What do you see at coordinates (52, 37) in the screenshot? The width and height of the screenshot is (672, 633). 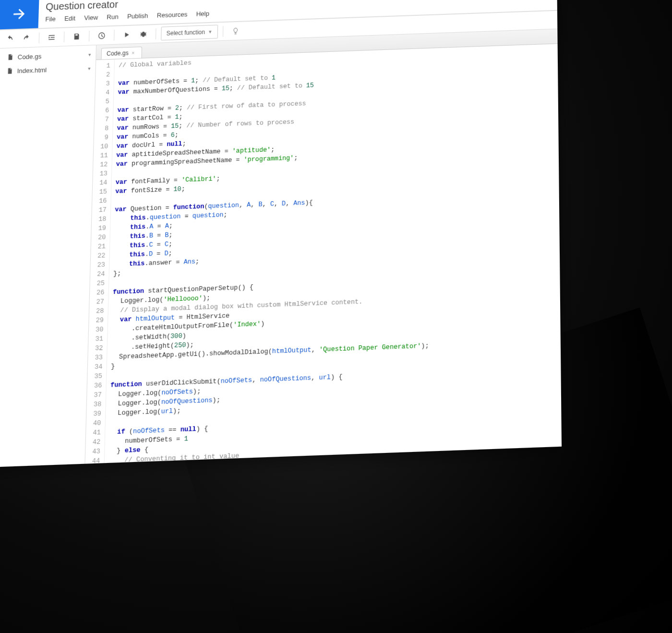 I see `indent-button` at bounding box center [52, 37].